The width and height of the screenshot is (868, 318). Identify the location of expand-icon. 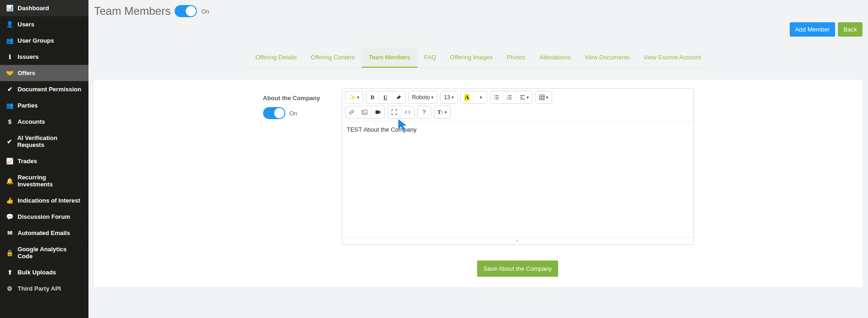
(394, 112).